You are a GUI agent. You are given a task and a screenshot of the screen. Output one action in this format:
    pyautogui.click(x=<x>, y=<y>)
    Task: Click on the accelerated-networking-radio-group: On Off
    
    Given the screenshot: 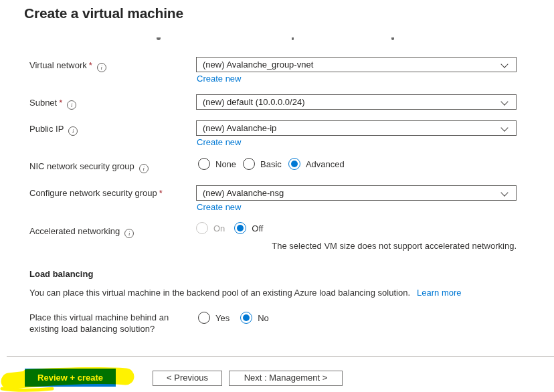 What is the action you would take?
    pyautogui.click(x=229, y=228)
    